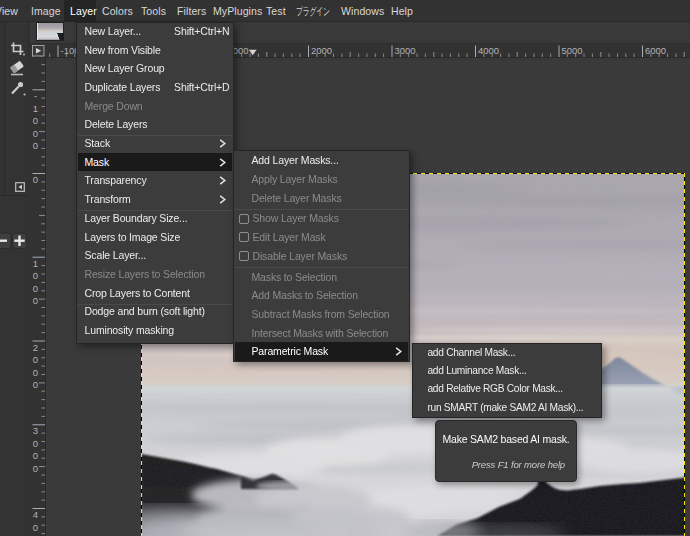 The width and height of the screenshot is (690, 536). What do you see at coordinates (656, 50) in the screenshot?
I see `svg-text: 6000` at bounding box center [656, 50].